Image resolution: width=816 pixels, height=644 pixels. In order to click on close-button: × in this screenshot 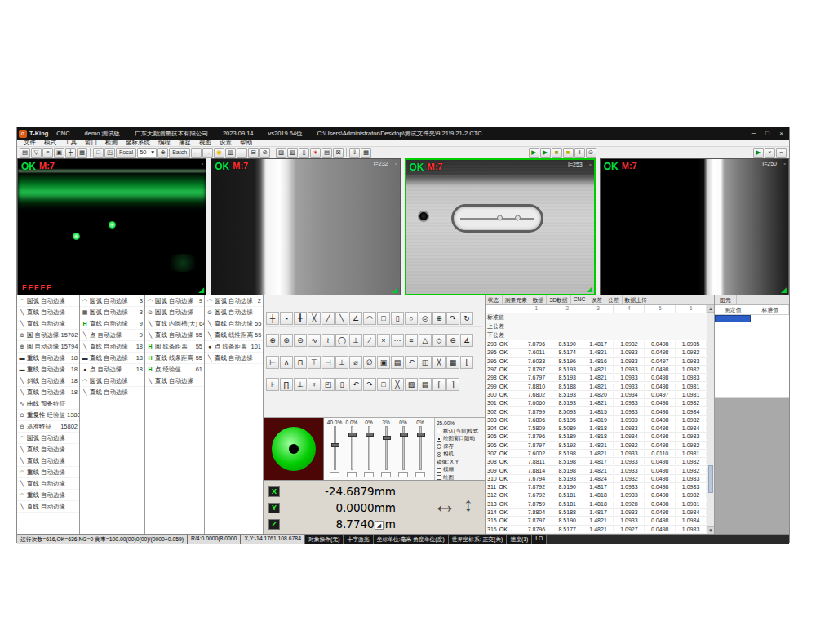, I will do `click(782, 134)`.